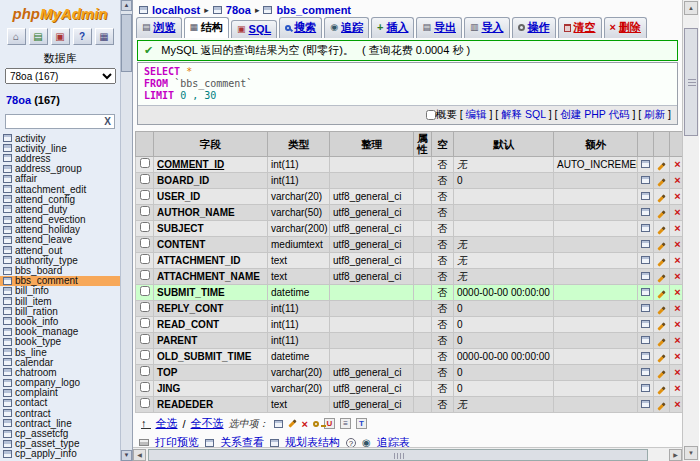  Describe the element at coordinates (60, 270) in the screenshot. I see `sidebar-table-bbs_board: bbs_board` at that location.